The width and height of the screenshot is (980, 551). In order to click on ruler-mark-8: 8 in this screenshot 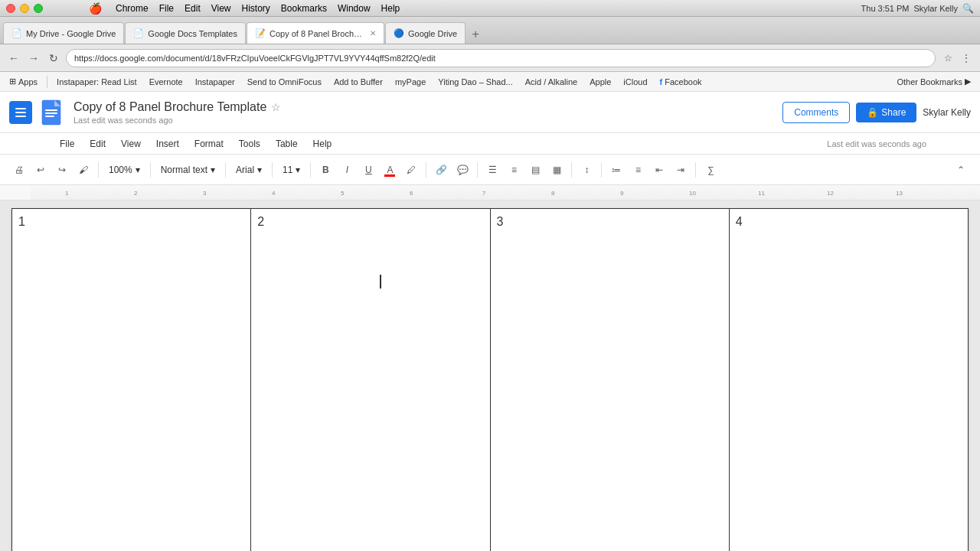, I will do `click(553, 193)`.